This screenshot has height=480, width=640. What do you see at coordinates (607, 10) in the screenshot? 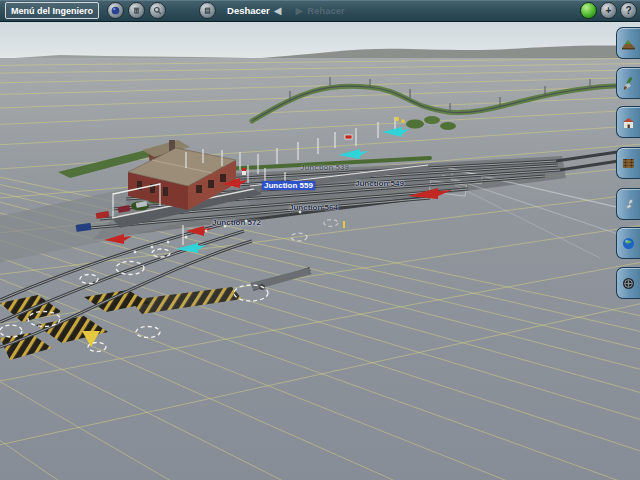
I see `toolbar-right-group: + ?` at bounding box center [607, 10].